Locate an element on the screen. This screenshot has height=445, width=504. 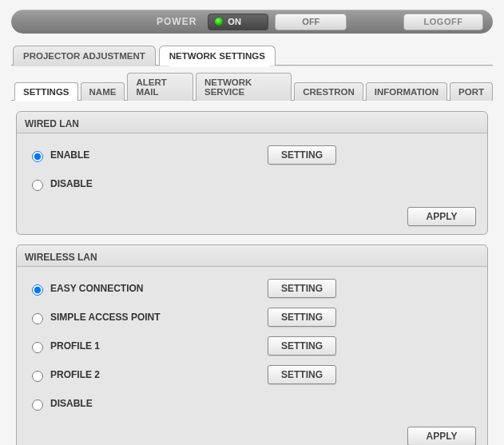
subtab-crestron: CRESTRON is located at coordinates (329, 91).